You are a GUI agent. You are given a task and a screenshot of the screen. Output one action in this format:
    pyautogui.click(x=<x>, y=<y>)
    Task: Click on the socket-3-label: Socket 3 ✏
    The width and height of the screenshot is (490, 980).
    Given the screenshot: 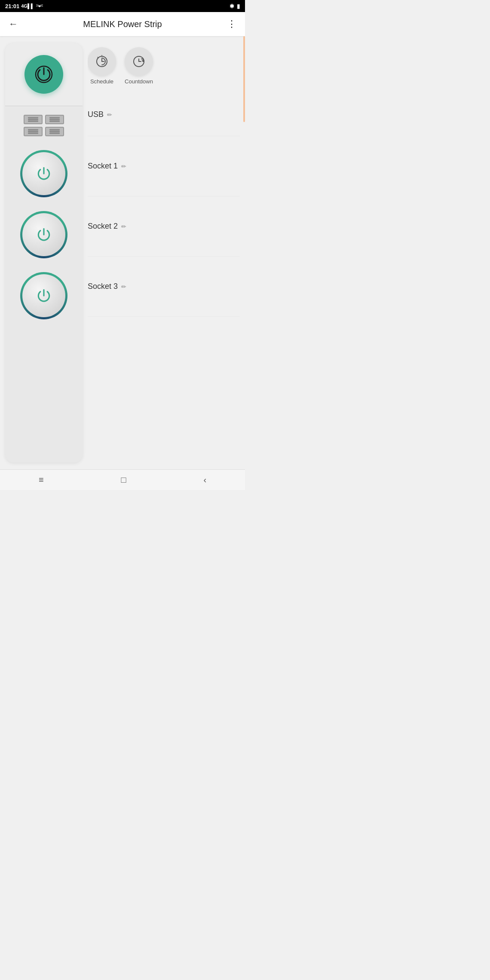 What is the action you would take?
    pyautogui.click(x=107, y=286)
    